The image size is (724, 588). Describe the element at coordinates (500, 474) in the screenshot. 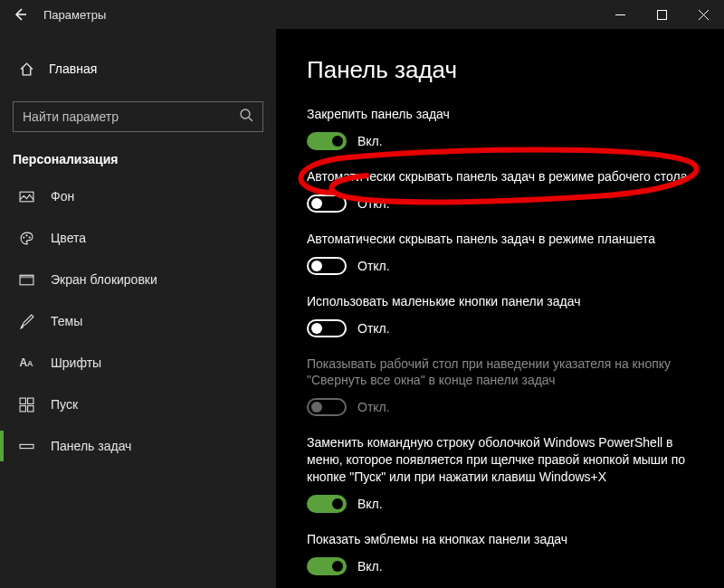

I see `setting-replace-cmd-powershell: Заменить командную строку оболочкой Wind…` at that location.